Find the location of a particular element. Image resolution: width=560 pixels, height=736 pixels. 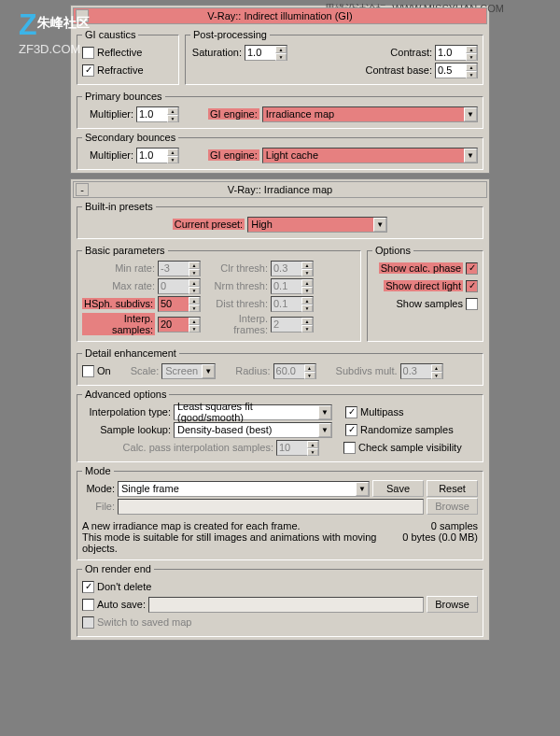

interp-label: Interp. samples: is located at coordinates (119, 324).